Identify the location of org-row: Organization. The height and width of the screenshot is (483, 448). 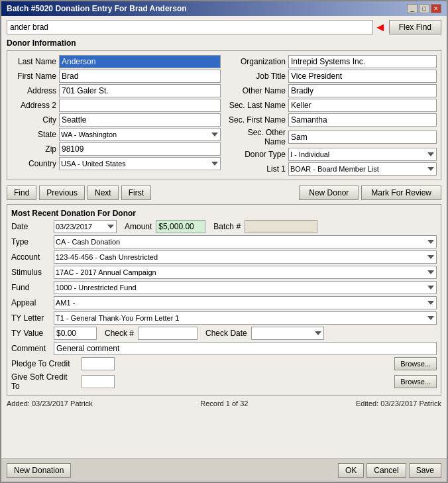
(332, 62).